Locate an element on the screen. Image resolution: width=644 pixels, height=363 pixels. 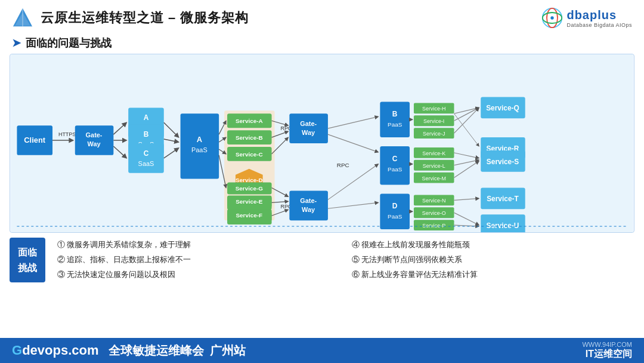
svg-text: Service-H is located at coordinates (434, 109).